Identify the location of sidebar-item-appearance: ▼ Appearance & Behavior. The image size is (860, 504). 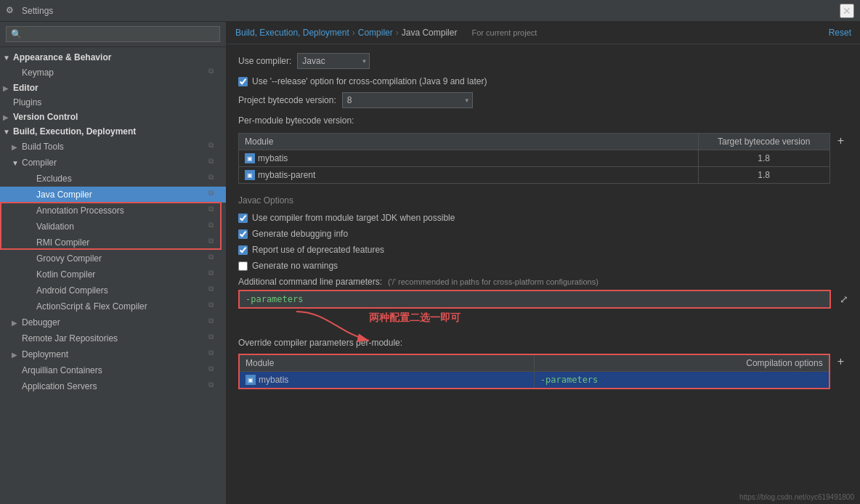
(113, 57).